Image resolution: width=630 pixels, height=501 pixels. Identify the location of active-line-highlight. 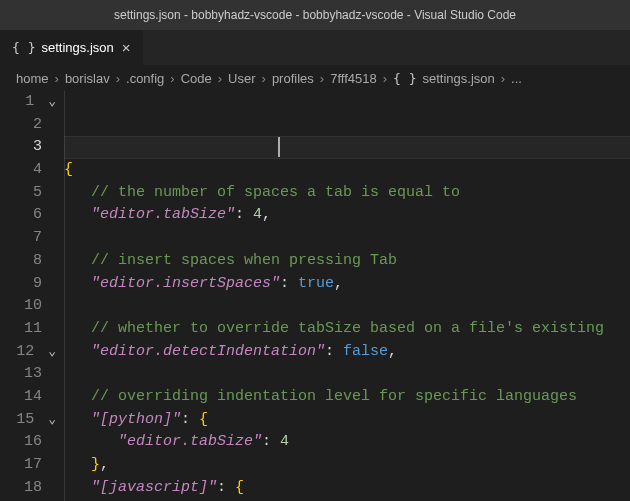
(347, 148).